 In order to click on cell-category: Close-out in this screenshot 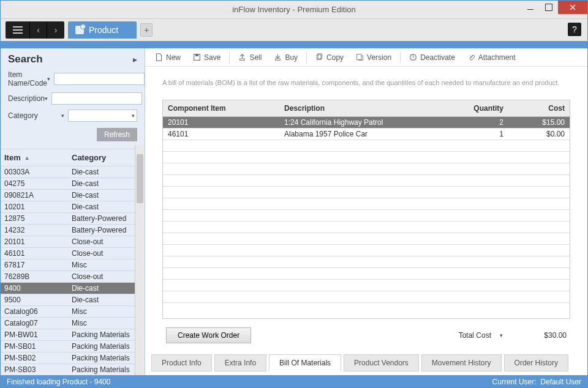, I will do `click(102, 277)`.